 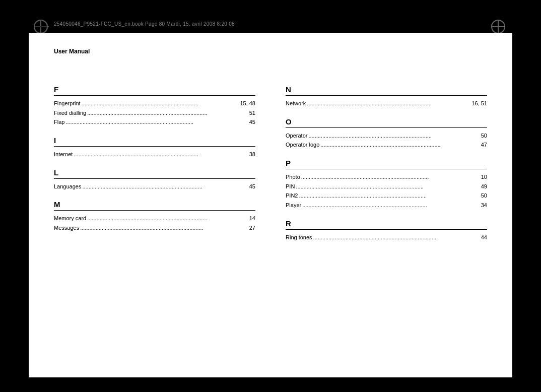 I want to click on entry-fingerprint-page: 15, 48, so click(x=248, y=104).